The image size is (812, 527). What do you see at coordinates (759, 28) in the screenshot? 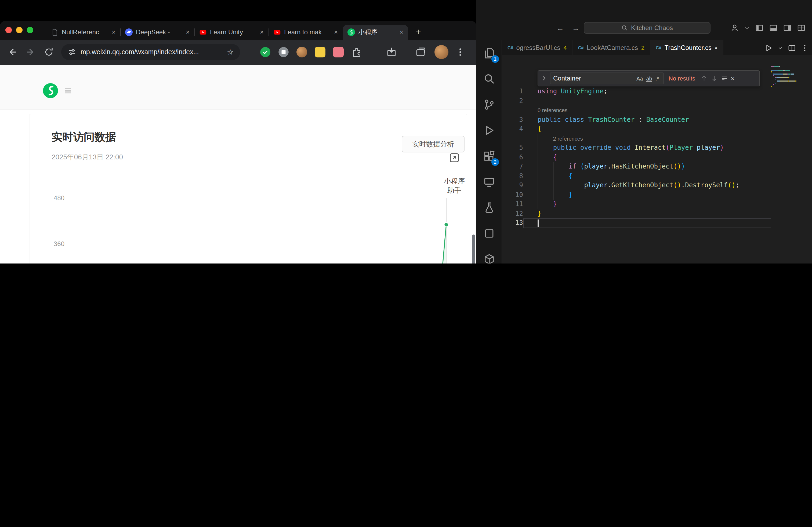
I see `toggle-sidebar-icon` at bounding box center [759, 28].